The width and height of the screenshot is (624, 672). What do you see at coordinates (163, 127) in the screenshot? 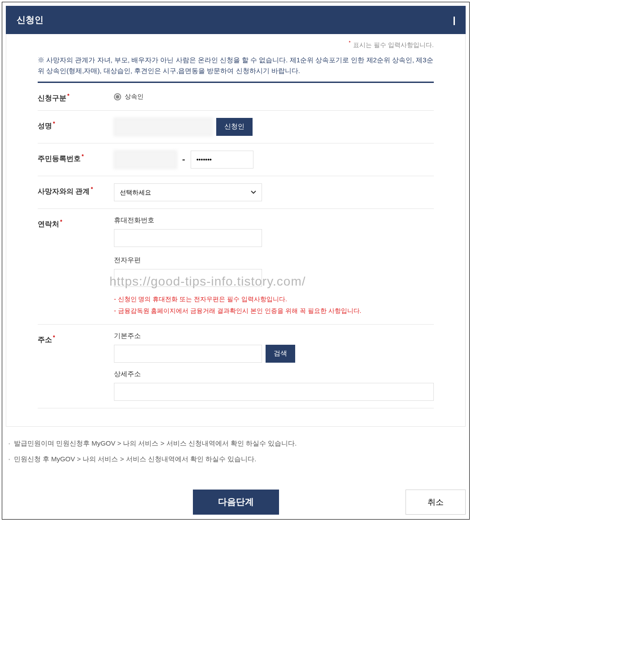
I see `name-input` at bounding box center [163, 127].